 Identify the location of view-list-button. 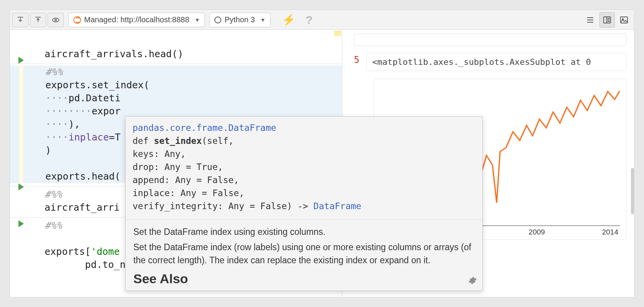
(590, 20).